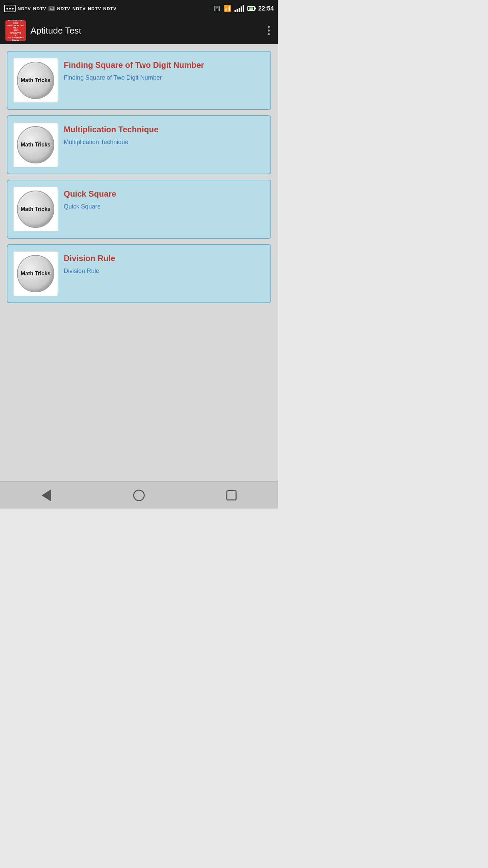 The height and width of the screenshot is (868, 488). Describe the element at coordinates (269, 31) in the screenshot. I see `overflow-menu-button` at that location.